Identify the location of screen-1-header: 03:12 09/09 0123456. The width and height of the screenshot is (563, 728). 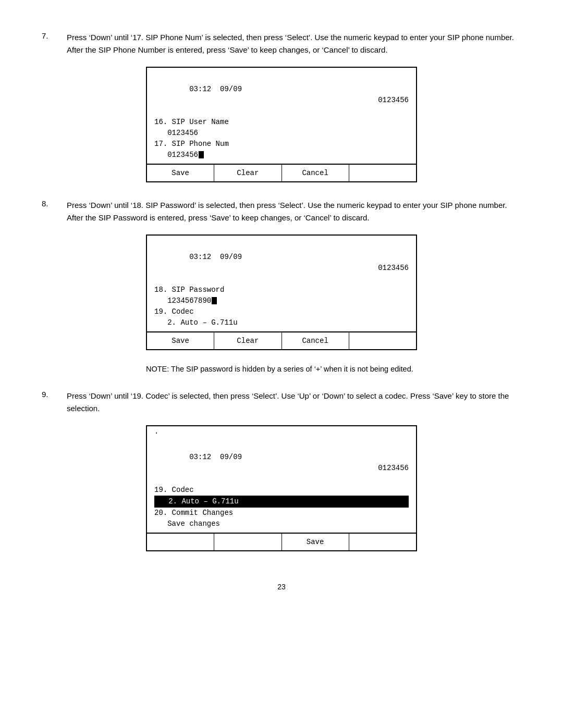
(282, 95).